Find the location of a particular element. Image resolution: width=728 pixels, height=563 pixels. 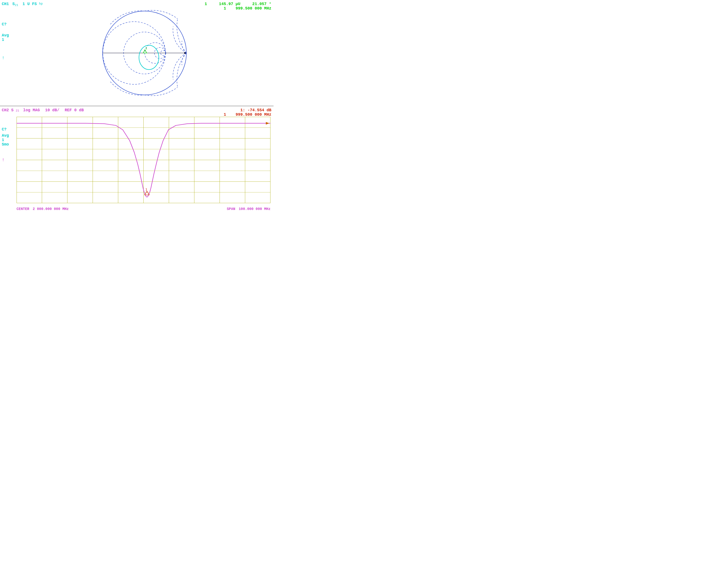

ch1-arrow: ↑ is located at coordinates (5, 58).